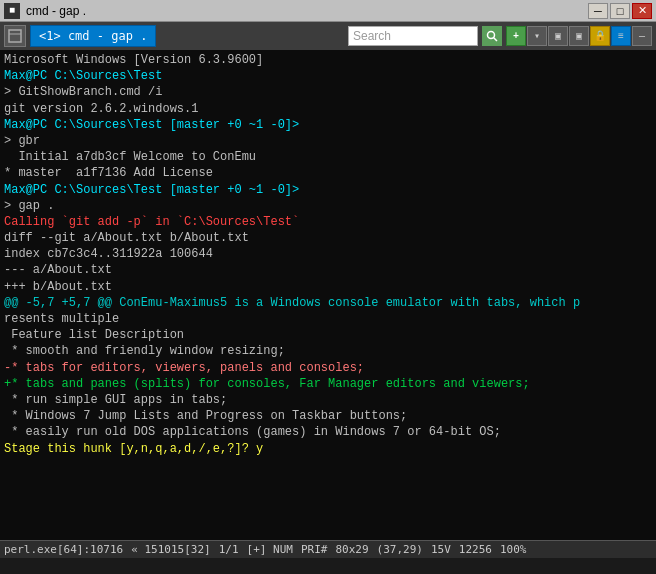  I want to click on terminal-line: * run simple GUI apps in tabs;, so click(328, 400).